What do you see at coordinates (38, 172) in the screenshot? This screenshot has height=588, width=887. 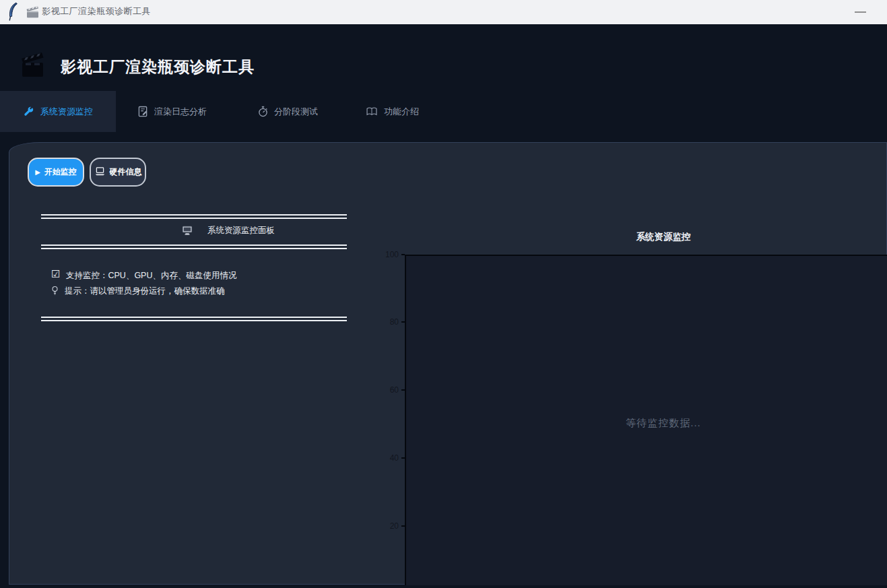 I see `play-icon: ▶` at bounding box center [38, 172].